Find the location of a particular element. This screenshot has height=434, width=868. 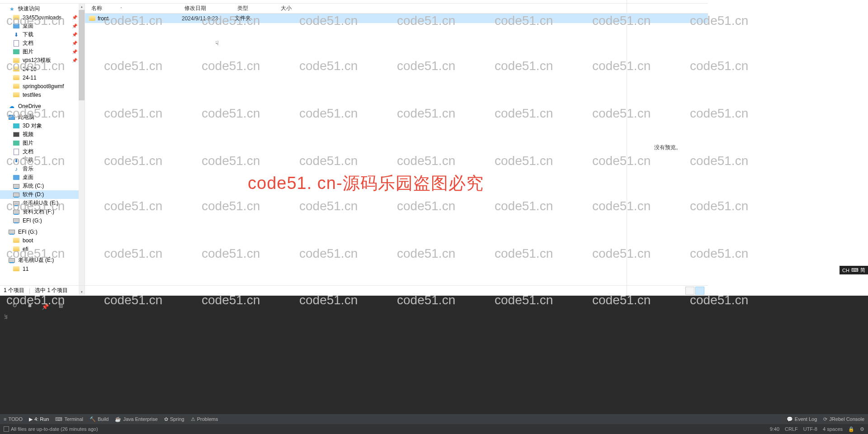

nav-usb-drive: 老毛桃U盘 (E:) is located at coordinates (42, 260).